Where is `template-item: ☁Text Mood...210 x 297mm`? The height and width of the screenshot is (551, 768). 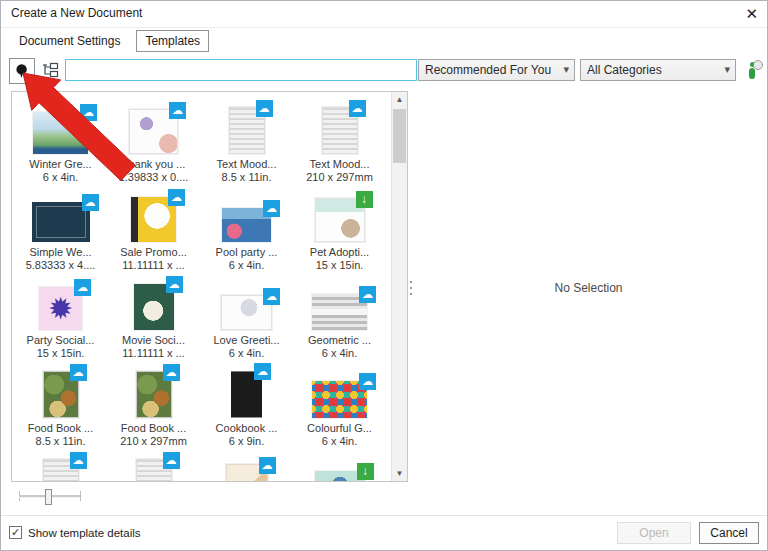
template-item: ☁Text Mood...210 x 297mm is located at coordinates (340, 146).